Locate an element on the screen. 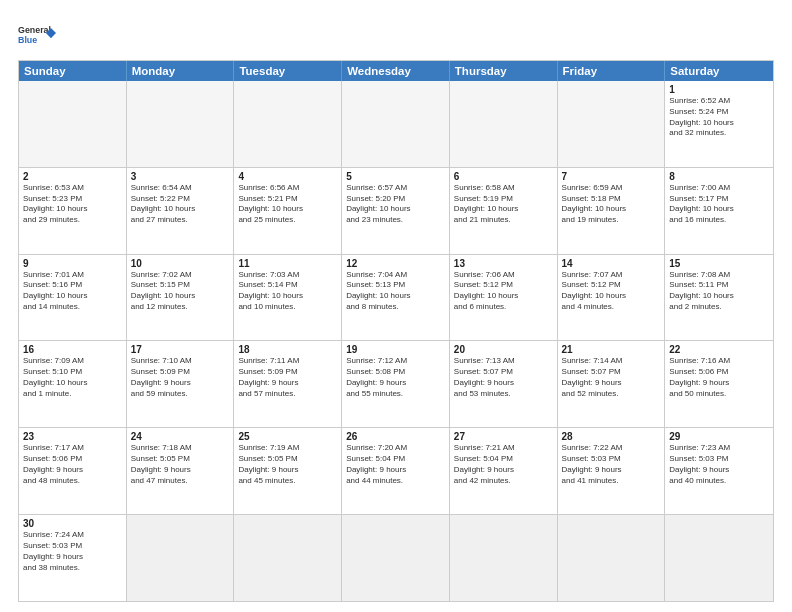 The image size is (792, 612). date-number-15: 15 is located at coordinates (719, 264).